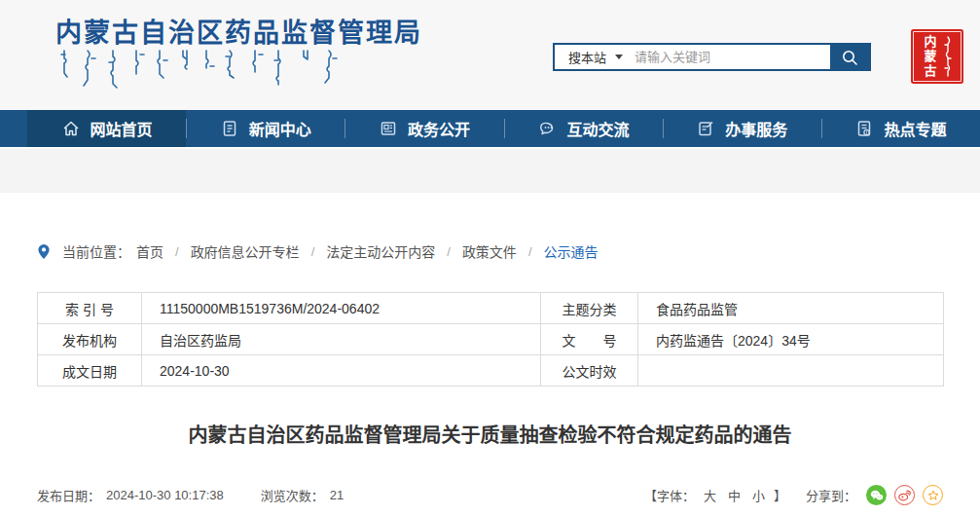 This screenshot has height=516, width=980. Describe the element at coordinates (590, 309) in the screenshot. I see `meta-label-topic-category: 主题分类` at that location.